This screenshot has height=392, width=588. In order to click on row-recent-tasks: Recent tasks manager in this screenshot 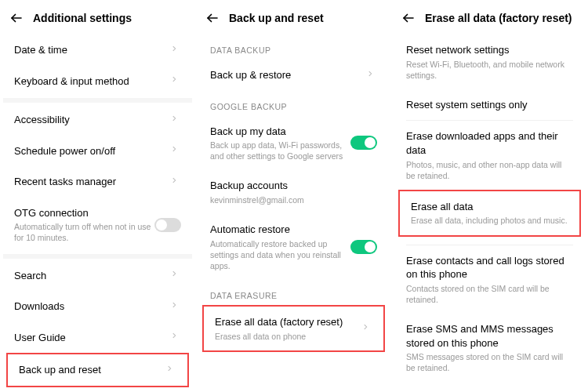, I will do `click(97, 182)`.